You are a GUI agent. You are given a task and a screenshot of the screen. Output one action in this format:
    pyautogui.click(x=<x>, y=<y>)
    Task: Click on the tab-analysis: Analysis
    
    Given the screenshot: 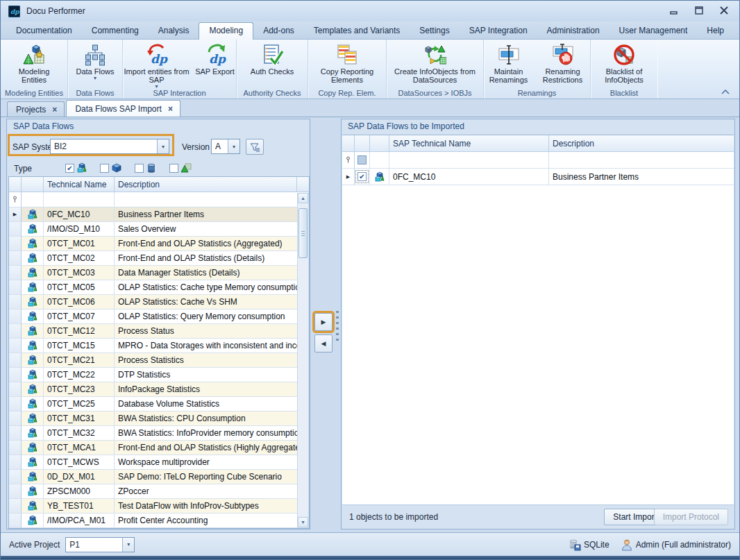 What is the action you would take?
    pyautogui.click(x=174, y=31)
    